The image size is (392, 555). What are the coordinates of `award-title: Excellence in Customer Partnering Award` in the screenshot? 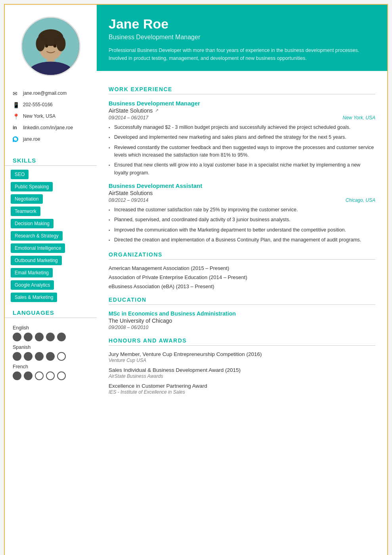 It's located at (242, 386).